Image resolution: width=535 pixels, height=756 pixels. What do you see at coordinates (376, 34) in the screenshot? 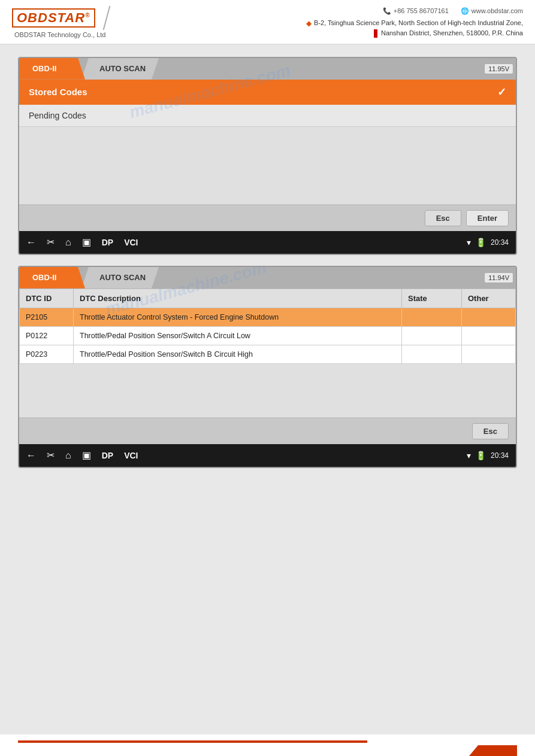
I see `red-bar` at bounding box center [376, 34].